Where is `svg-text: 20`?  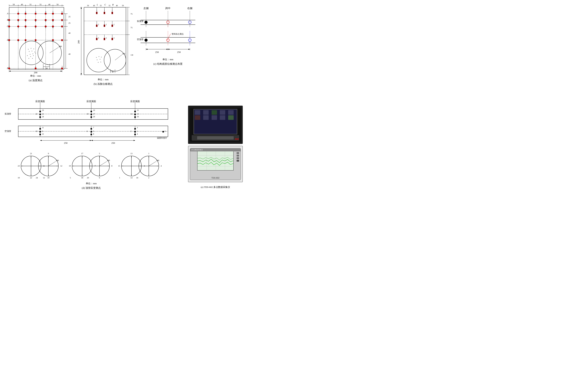 svg-text: 20 is located at coordinates (94, 117).